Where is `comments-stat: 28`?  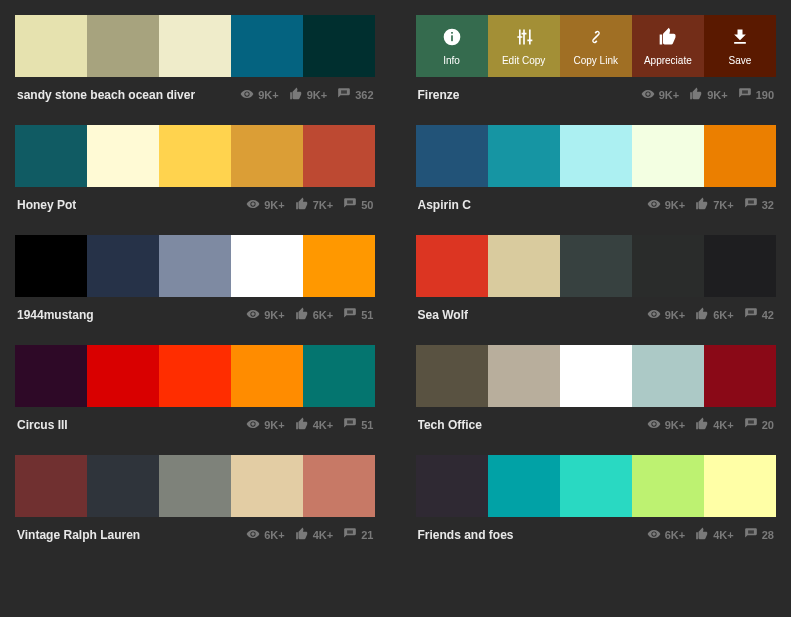 comments-stat: 28 is located at coordinates (759, 535).